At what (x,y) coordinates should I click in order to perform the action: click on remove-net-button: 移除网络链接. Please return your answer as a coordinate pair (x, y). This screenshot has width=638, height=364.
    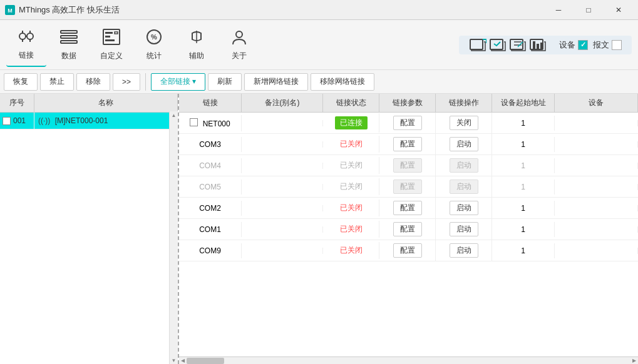
    Looking at the image, I should click on (342, 82).